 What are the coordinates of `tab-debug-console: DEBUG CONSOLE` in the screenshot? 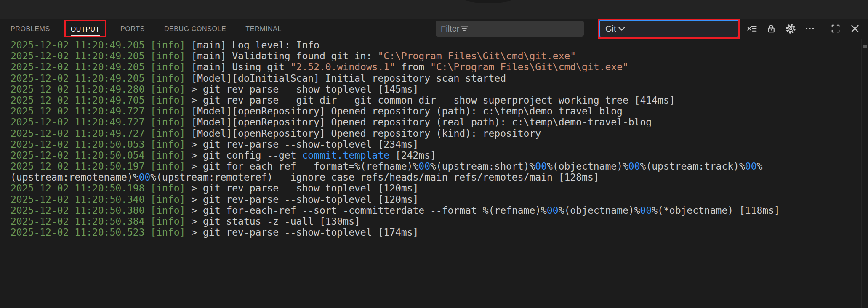 It's located at (195, 29).